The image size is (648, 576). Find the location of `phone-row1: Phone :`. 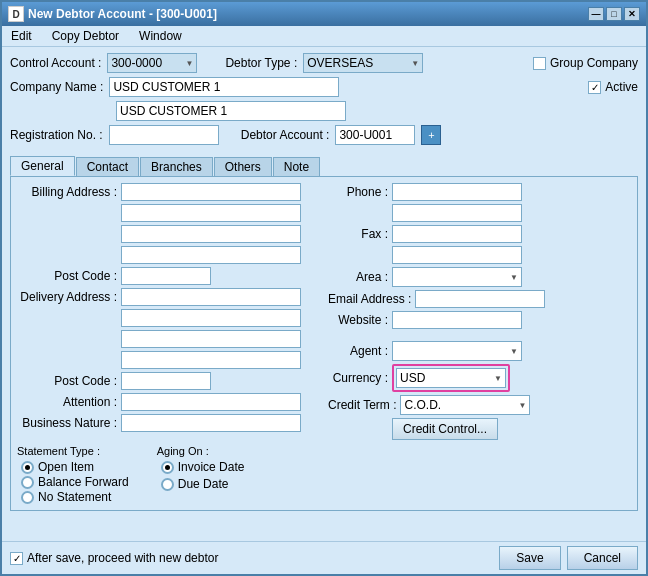

phone-row1: Phone : is located at coordinates (480, 192).